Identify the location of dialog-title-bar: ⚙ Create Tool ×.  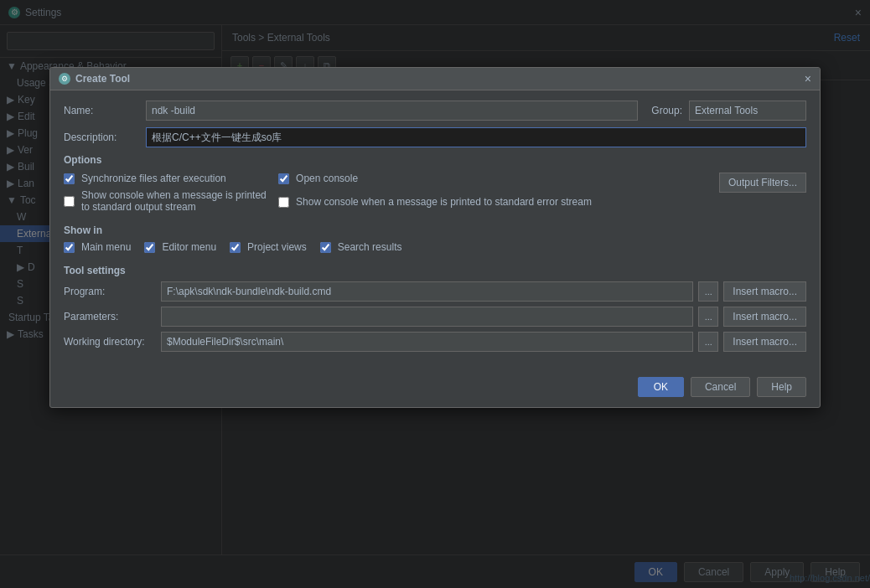
(435, 79).